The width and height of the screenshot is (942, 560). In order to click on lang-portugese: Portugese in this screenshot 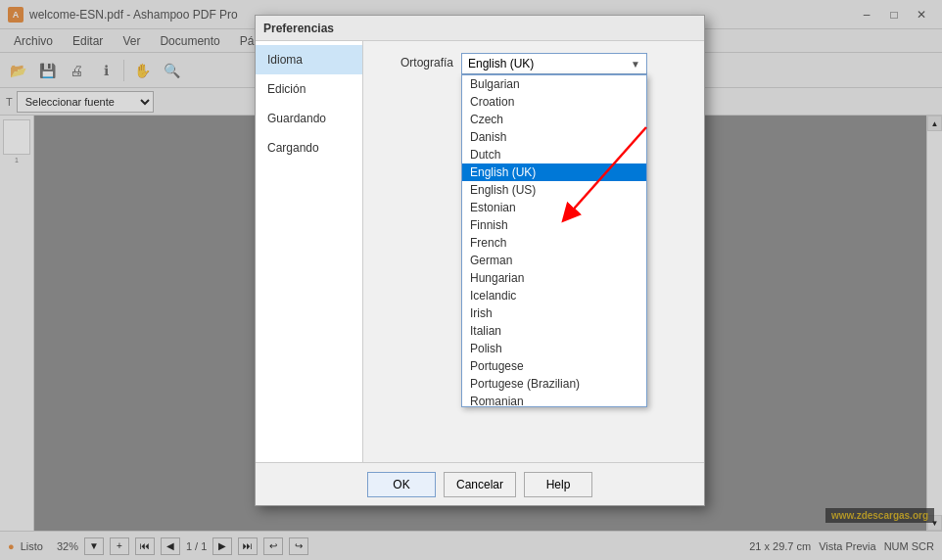, I will do `click(554, 366)`.